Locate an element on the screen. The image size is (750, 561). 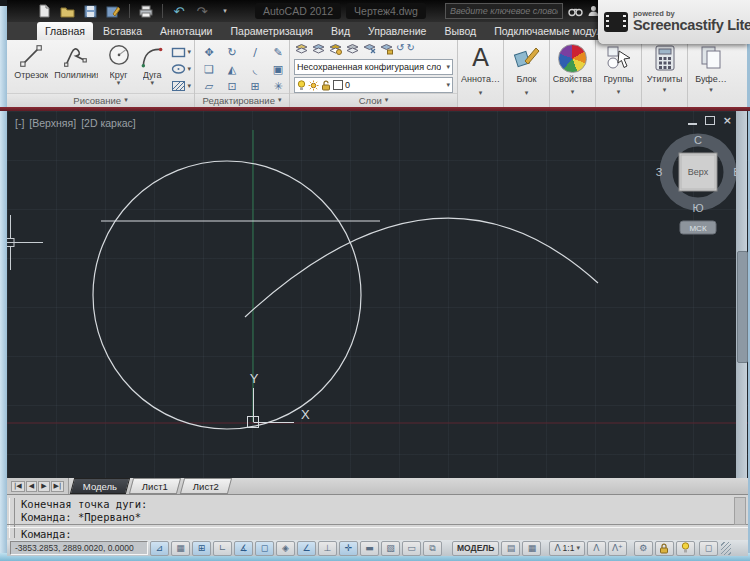
prev-sheet-button: ◀ is located at coordinates (32, 486).